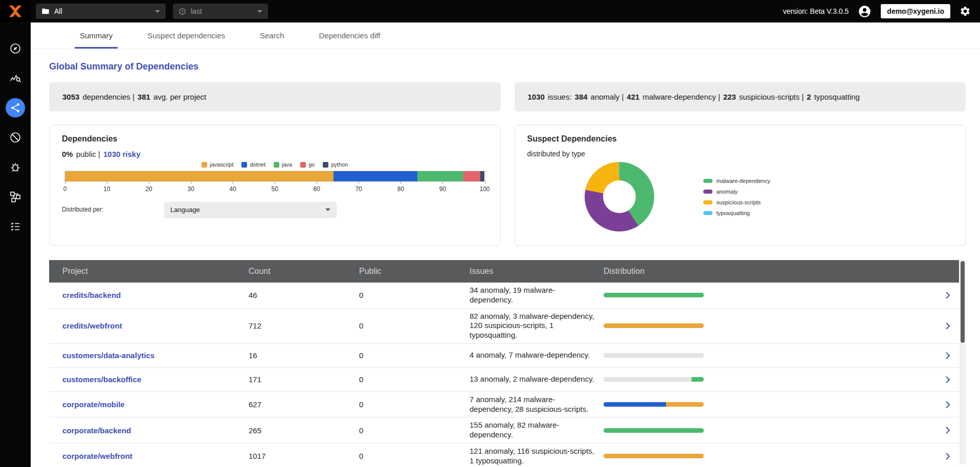  Describe the element at coordinates (15, 78) in the screenshot. I see `sidebar-item-anomaly-detection` at that location.